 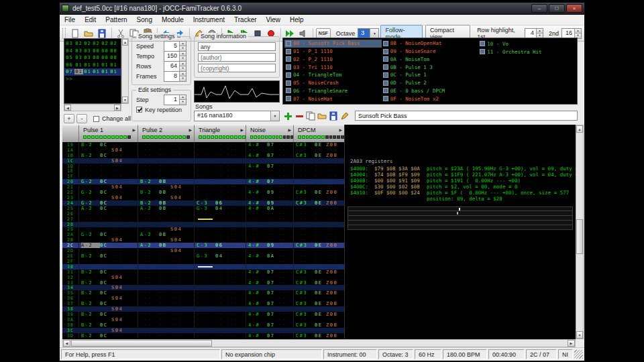 I want to click on instrument-item-10: 10 - Vo, so click(x=527, y=44).